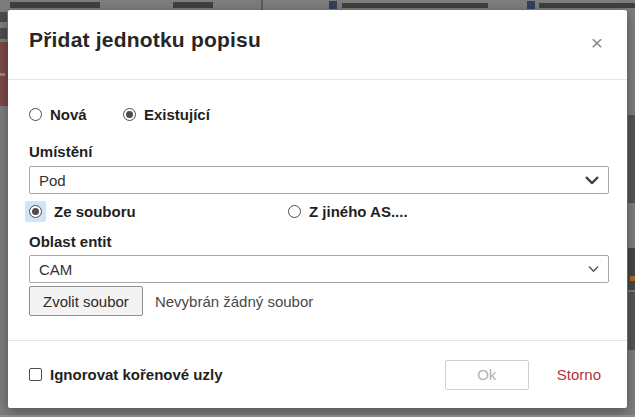 The width and height of the screenshot is (635, 417). What do you see at coordinates (126, 374) in the screenshot?
I see `checkbox-ignore-root: Ignorovat kořenové uzly` at bounding box center [126, 374].